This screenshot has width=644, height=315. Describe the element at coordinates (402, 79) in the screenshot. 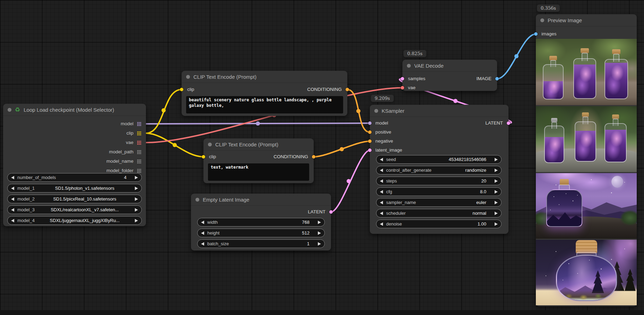

I see `input-pin-samples` at that location.